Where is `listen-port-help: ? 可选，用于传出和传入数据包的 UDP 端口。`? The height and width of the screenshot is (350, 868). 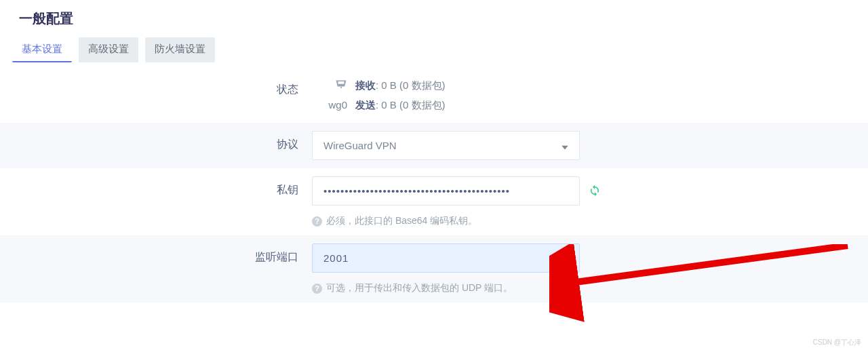 listen-port-help: ? 可选，用于传出和传入数据包的 UDP 端口。 is located at coordinates (454, 288).